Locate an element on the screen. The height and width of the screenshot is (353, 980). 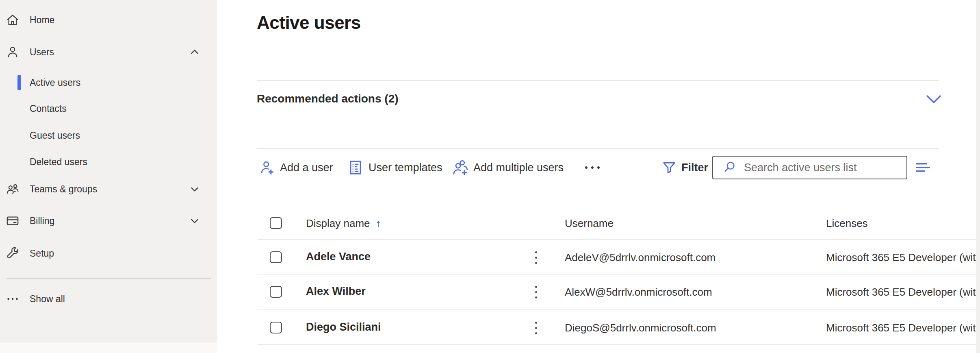
select-all-checkbox is located at coordinates (276, 223).